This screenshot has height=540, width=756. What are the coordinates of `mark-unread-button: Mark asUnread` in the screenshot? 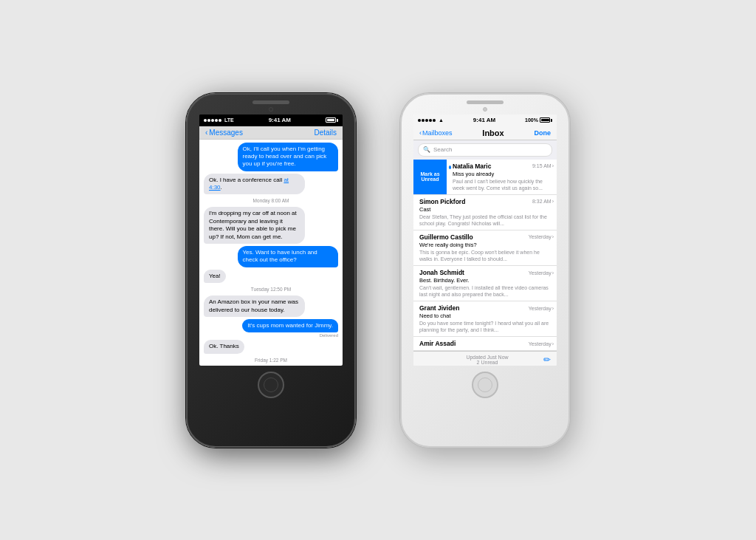 It's located at (430, 177).